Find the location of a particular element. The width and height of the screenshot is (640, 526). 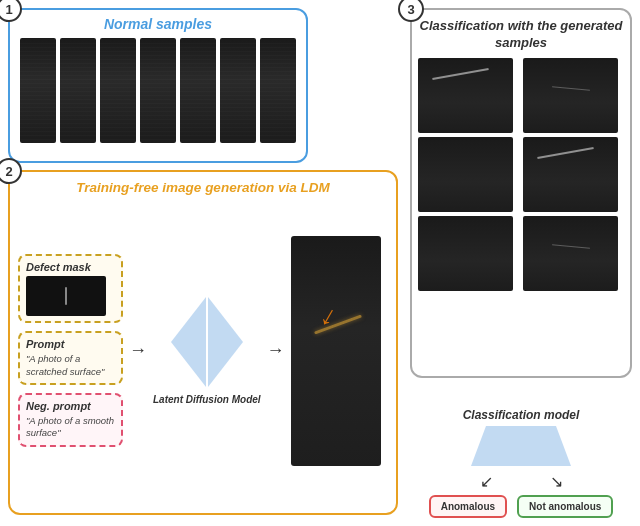

neg-prompt-text: "A photo of a smooth surface" is located at coordinates (70, 428).